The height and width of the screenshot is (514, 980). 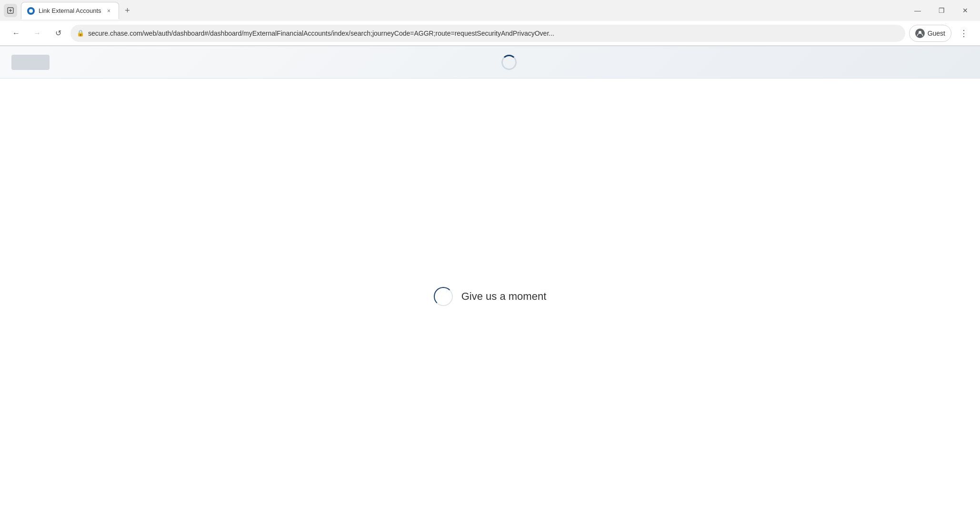 I want to click on back-button: ←, so click(x=16, y=33).